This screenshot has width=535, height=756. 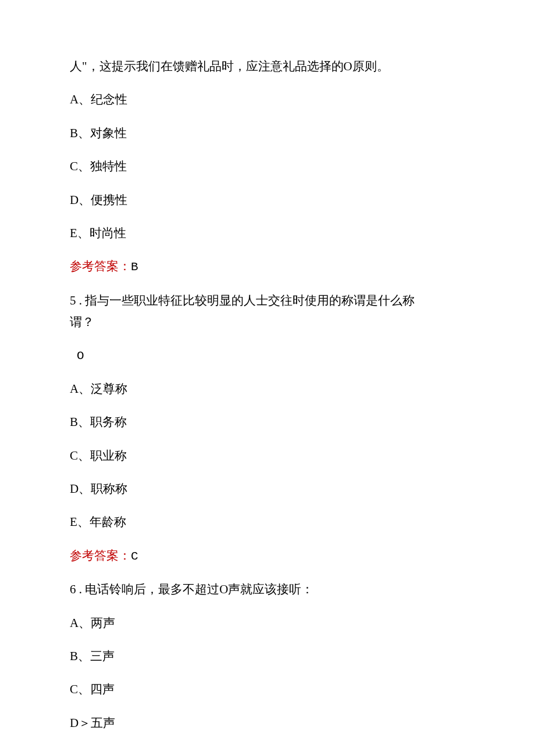 What do you see at coordinates (268, 322) in the screenshot?
I see `q5-text-line2: 谓？` at bounding box center [268, 322].